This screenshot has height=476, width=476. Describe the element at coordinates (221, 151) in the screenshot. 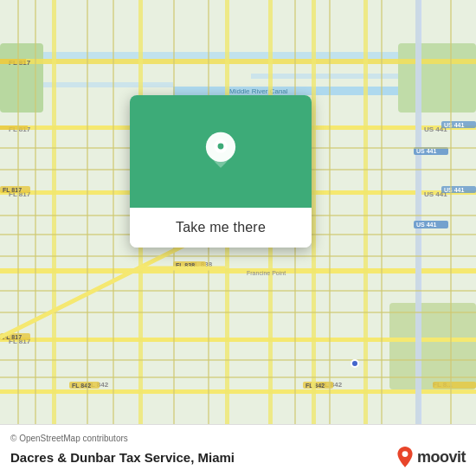

I see `location-pin-icon` at that location.